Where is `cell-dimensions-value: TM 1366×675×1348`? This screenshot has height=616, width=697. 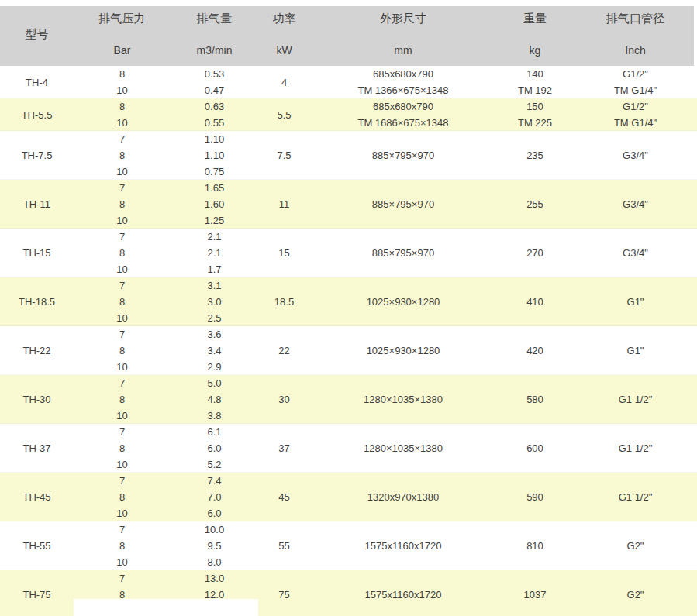 cell-dimensions-value: TM 1366×675×1348 is located at coordinates (403, 90).